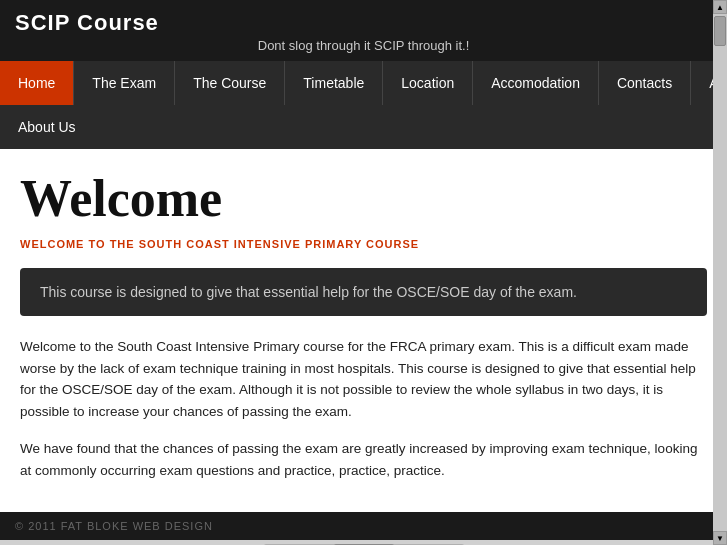  Describe the element at coordinates (364, 526) in the screenshot. I see `site-footer: © 2011 FAT BLOKE WEB DESIGN` at that location.